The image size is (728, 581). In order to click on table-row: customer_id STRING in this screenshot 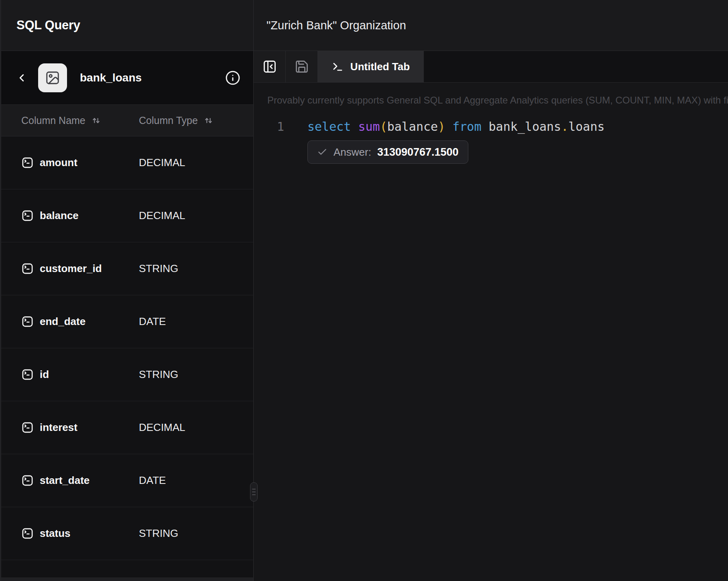, I will do `click(127, 269)`.